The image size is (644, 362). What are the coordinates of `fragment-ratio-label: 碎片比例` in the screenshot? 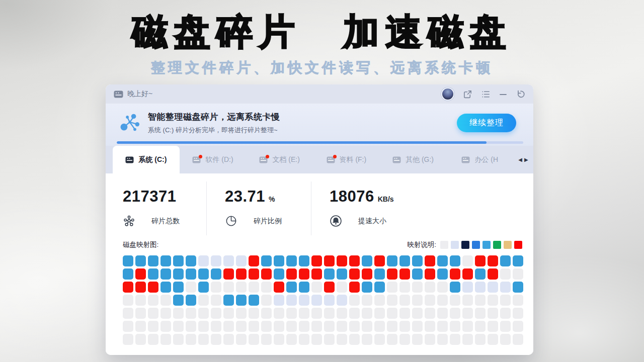 It's located at (268, 221).